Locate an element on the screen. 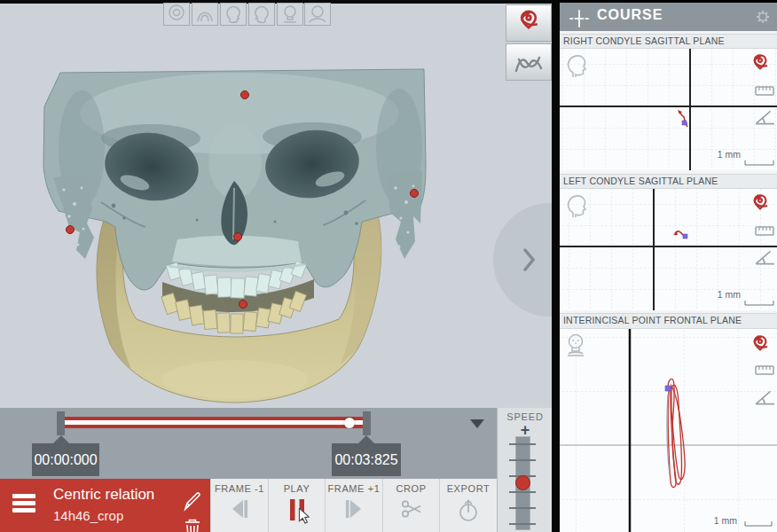 This screenshot has width=777, height=532. frame-back-button: FRAME -1 is located at coordinates (239, 505).